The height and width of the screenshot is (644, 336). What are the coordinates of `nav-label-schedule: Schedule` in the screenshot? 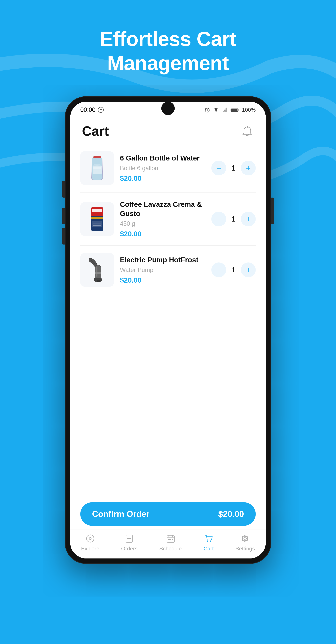 It's located at (170, 548).